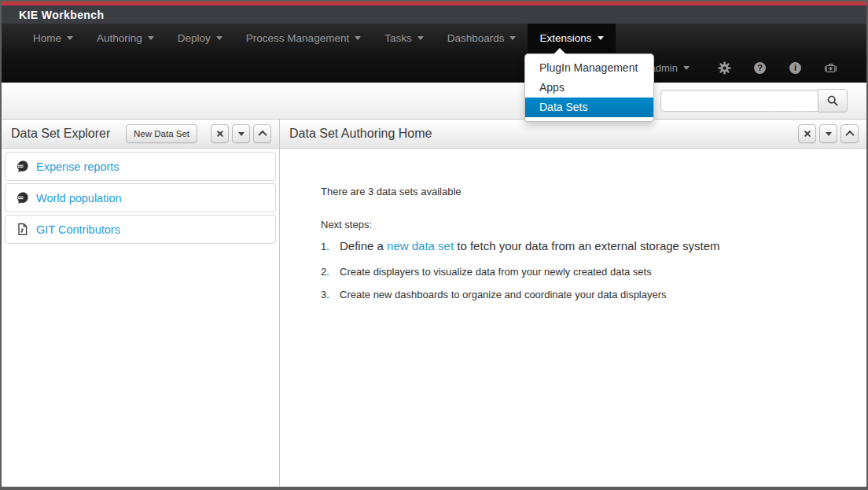  Describe the element at coordinates (796, 68) in the screenshot. I see `info-icon-glyph: i` at that location.